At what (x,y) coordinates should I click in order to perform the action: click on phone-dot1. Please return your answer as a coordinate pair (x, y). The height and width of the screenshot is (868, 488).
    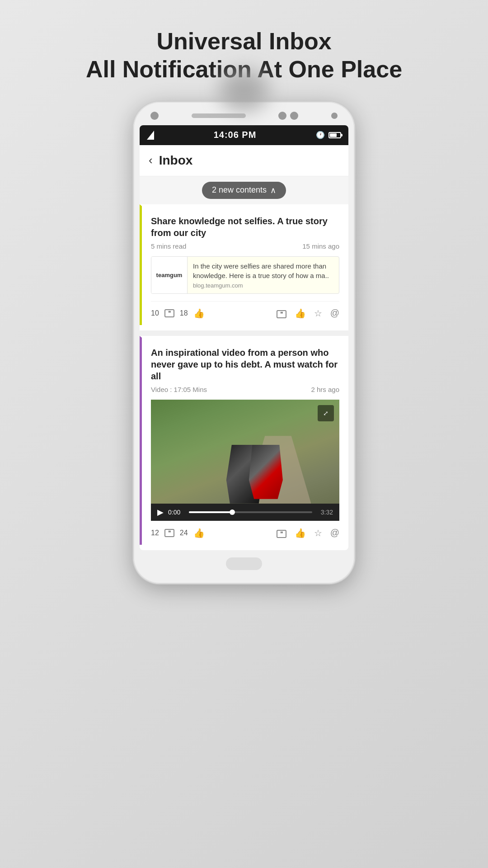
    Looking at the image, I should click on (282, 116).